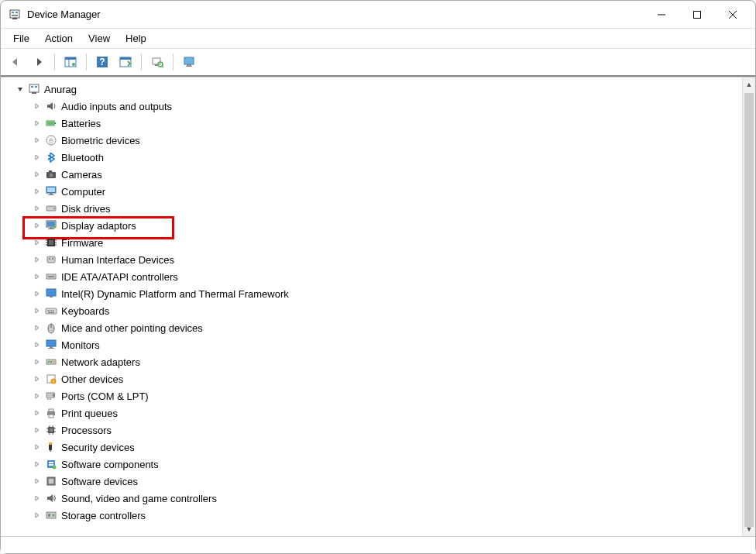 This screenshot has width=756, height=554. I want to click on cpu-icon, so click(51, 430).